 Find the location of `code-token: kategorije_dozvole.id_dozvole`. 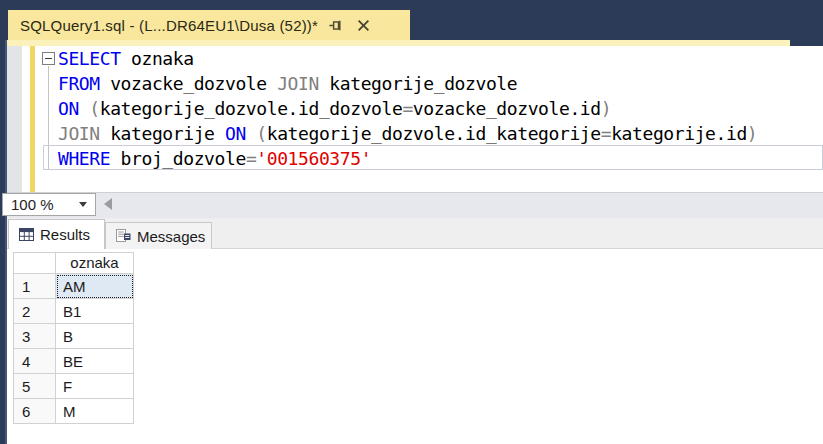

code-token: kategorije_dozvole.id_dozvole is located at coordinates (252, 108).